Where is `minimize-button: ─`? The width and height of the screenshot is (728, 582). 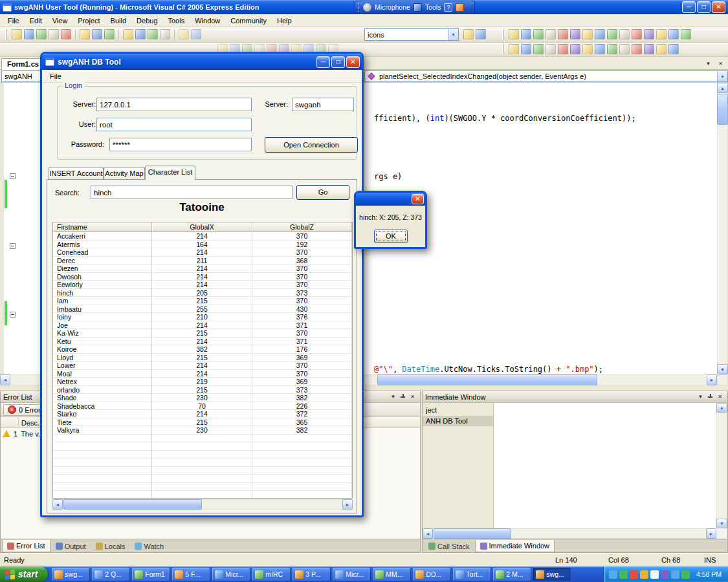 minimize-button: ─ is located at coordinates (324, 62).